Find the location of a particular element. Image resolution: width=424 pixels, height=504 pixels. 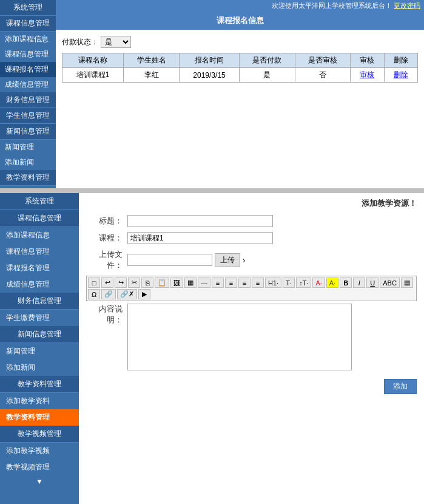

toolbar-undo: ↩ is located at coordinates (107, 283).